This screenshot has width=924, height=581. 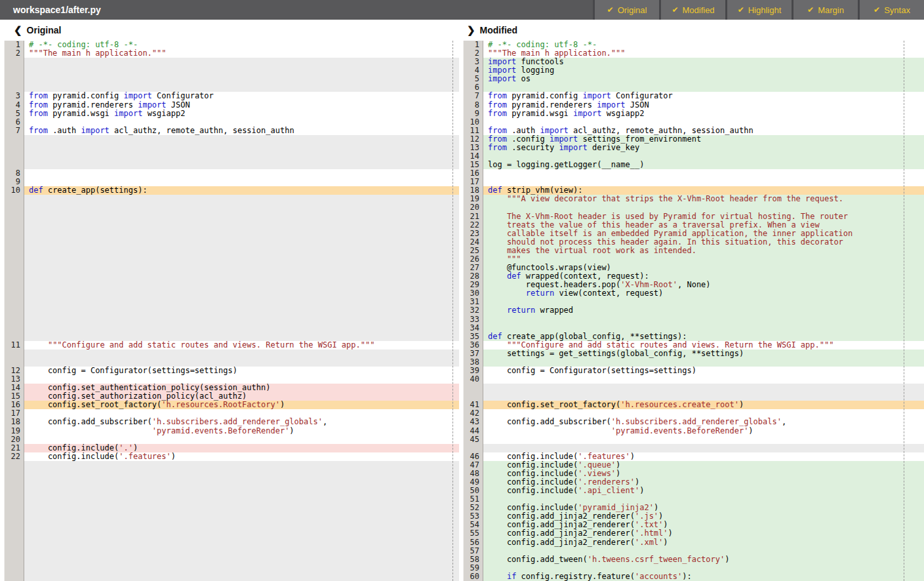 What do you see at coordinates (473, 466) in the screenshot?
I see `line-number: 47` at bounding box center [473, 466].